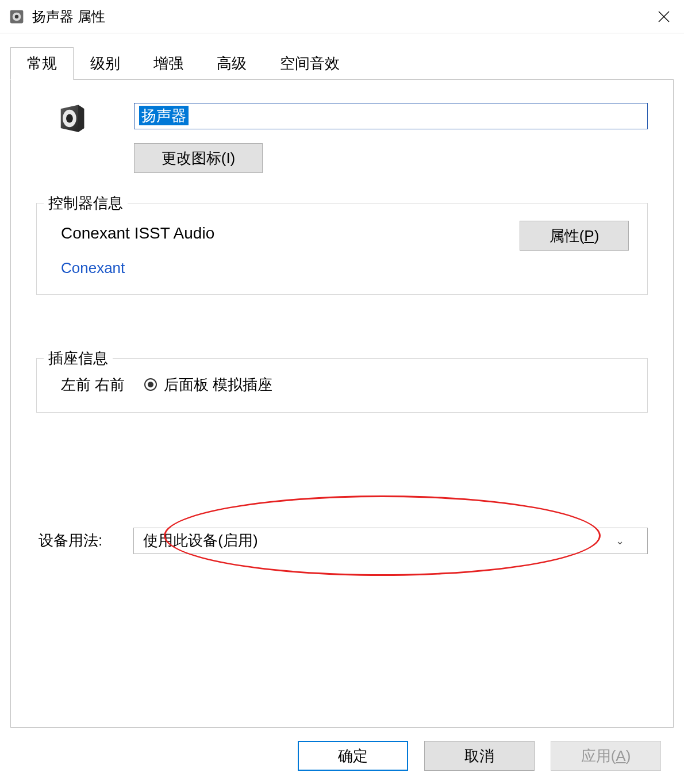  I want to click on titlebar: 扬声器 属性, so click(342, 17).